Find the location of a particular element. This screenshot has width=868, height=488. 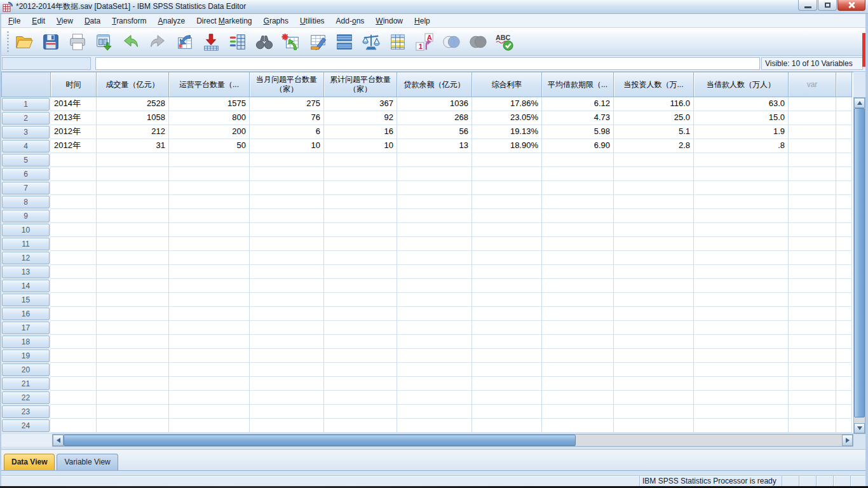

cell-r1-filler is located at coordinates (844, 104).